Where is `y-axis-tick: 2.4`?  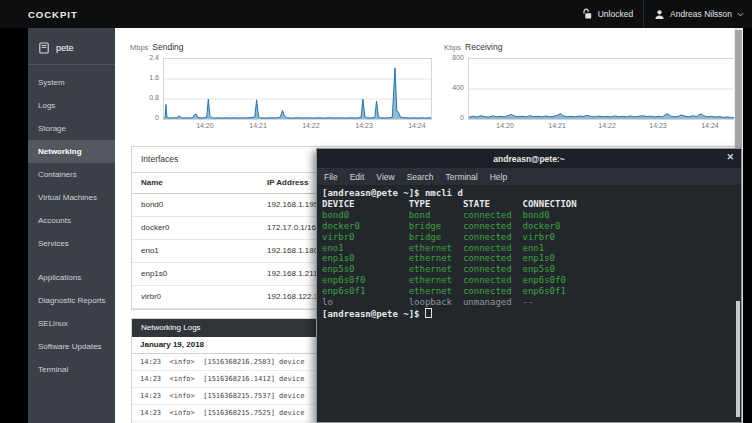 y-axis-tick: 2.4 is located at coordinates (149, 58).